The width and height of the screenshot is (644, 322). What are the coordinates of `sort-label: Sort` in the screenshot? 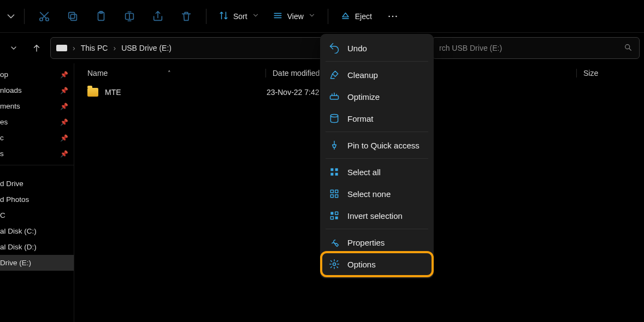 It's located at (240, 16).